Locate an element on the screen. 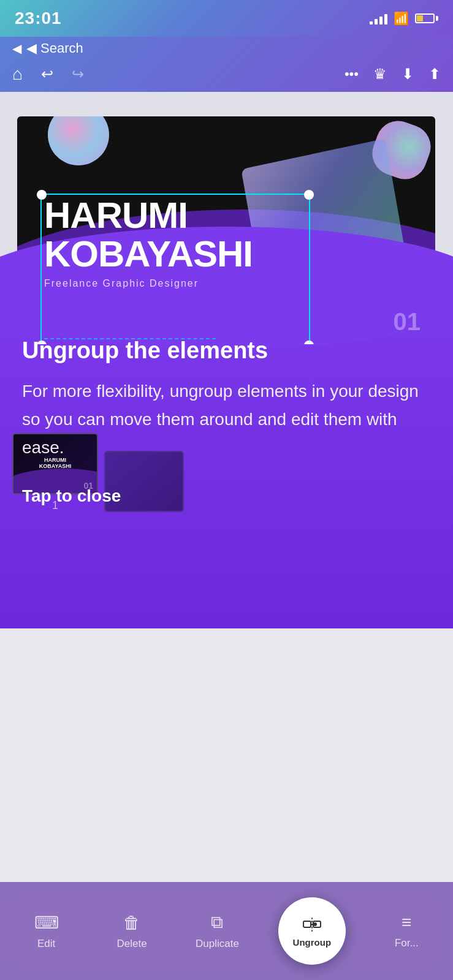 This screenshot has height=980, width=453. card-name-line1: HARUMI is located at coordinates (148, 216).